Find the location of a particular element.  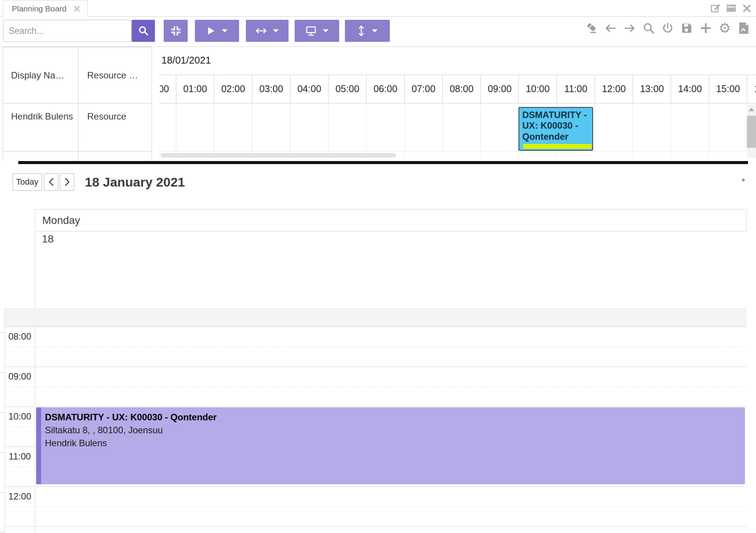

hour-scale-cell: 00:00 is located at coordinates (168, 89).